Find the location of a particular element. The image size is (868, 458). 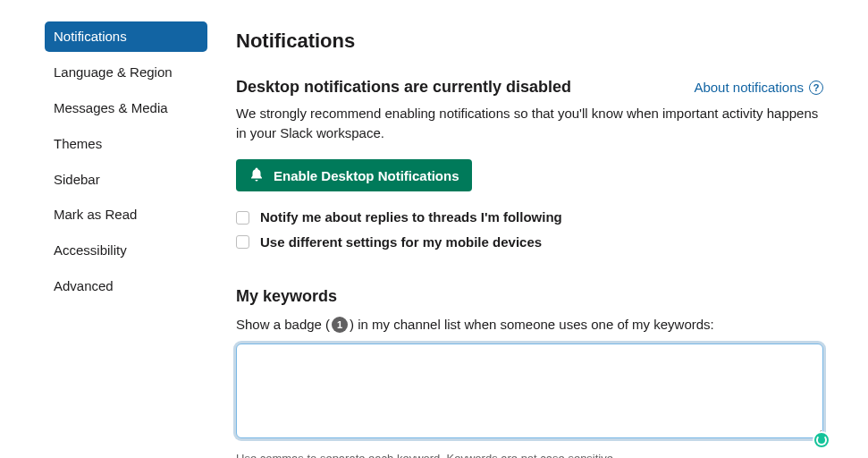

badge-count-sample: 1 is located at coordinates (340, 325).